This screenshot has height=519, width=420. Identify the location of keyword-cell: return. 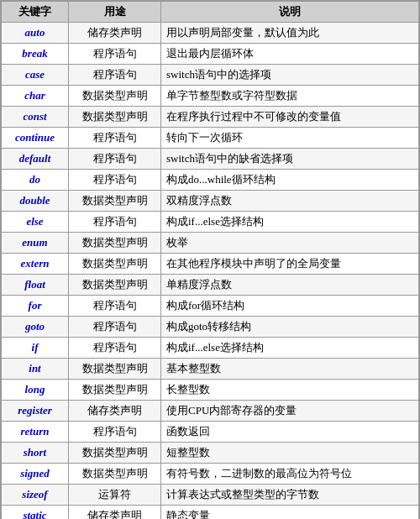
(35, 432).